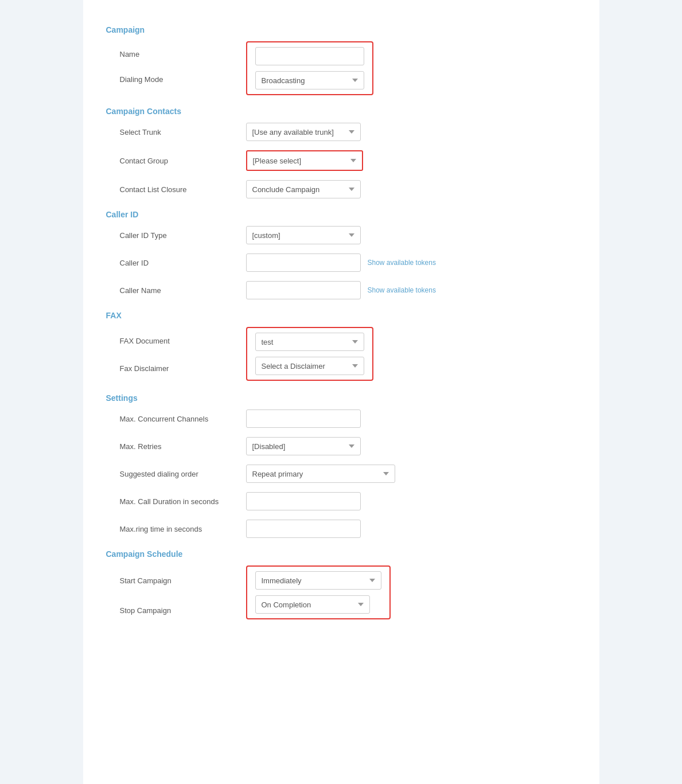 This screenshot has height=784, width=682. What do you see at coordinates (305, 161) in the screenshot?
I see `contact-group-select: [Please select]` at bounding box center [305, 161].